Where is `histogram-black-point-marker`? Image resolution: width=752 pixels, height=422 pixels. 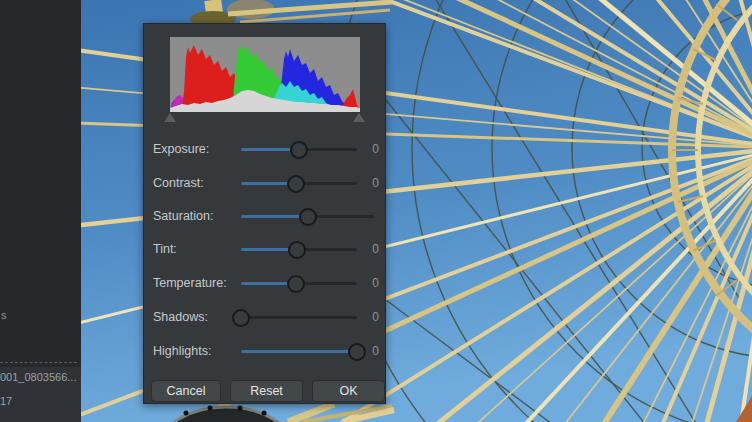 histogram-black-point-marker is located at coordinates (170, 118).